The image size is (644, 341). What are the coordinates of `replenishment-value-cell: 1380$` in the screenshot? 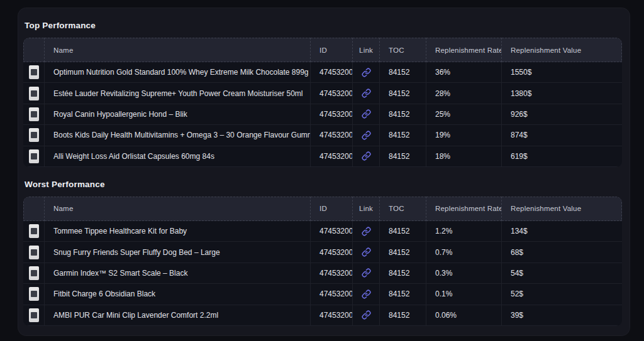 It's located at (562, 93).